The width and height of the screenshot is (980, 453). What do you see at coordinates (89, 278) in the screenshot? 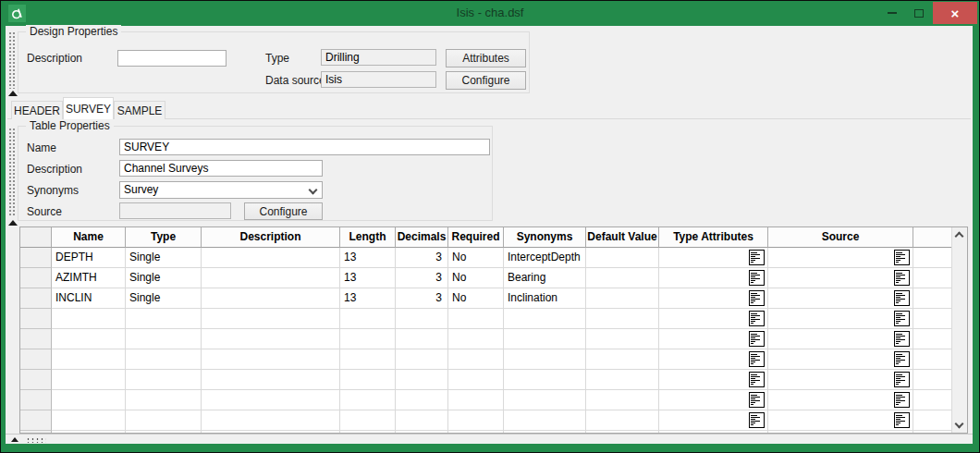
I see `grid-cell: AZIMTH` at bounding box center [89, 278].